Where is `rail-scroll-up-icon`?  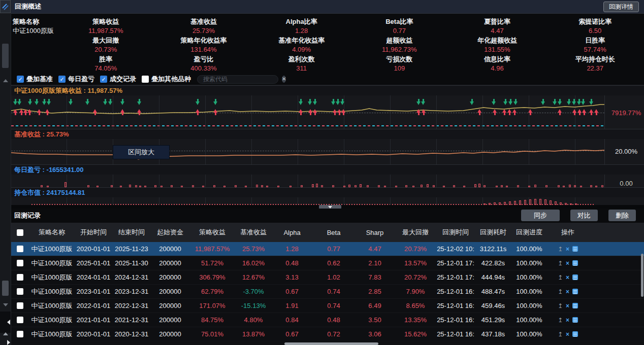 rail-scroll-up-icon is located at coordinates (6, 81).